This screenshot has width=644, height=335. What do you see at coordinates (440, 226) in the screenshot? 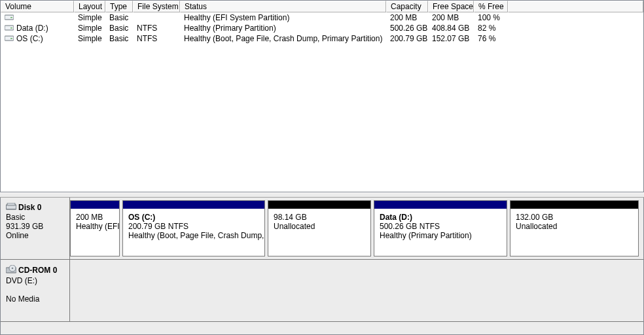
I see `partition-body: Data (D:)500.26 GB NTFSHealthy (Primary …` at bounding box center [440, 226].